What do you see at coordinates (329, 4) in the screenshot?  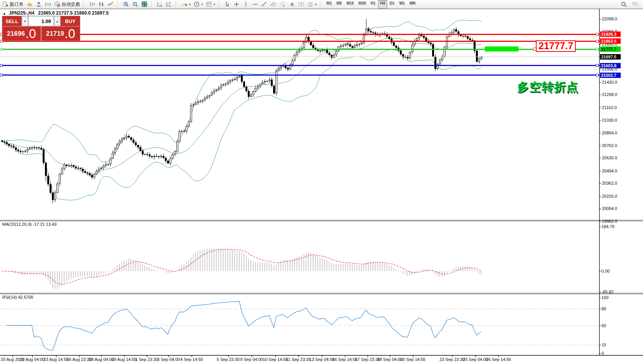 I see `timeframe-m1-button: M1` at bounding box center [329, 4].